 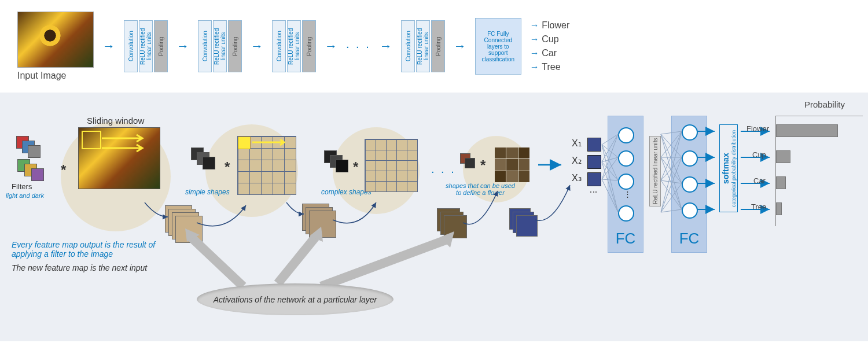 What do you see at coordinates (295, 300) in the screenshot?
I see `activations-ellipse: Activations of the network at a particul…` at bounding box center [295, 300].